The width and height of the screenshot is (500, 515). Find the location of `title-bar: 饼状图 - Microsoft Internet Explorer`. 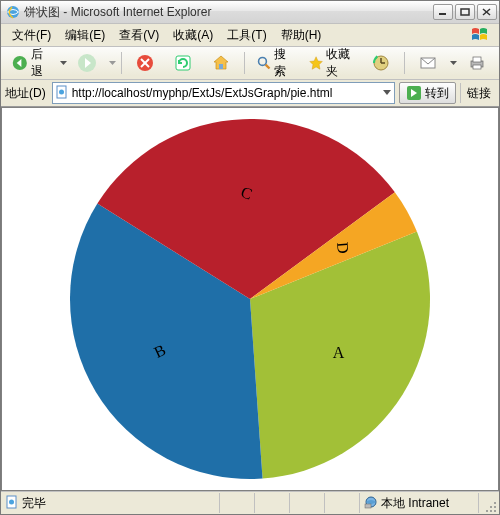

title-bar: 饼状图 - Microsoft Internet Explorer is located at coordinates (250, 12).